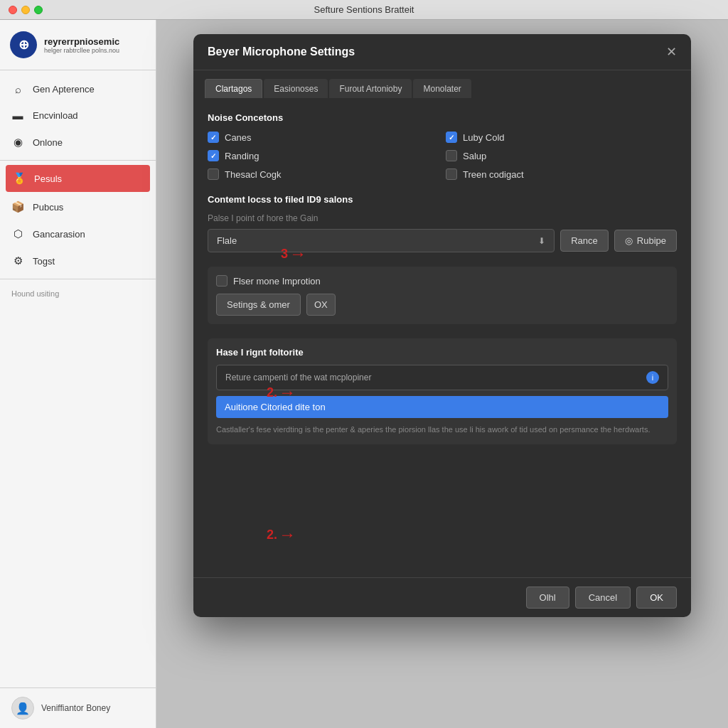 The image size is (728, 728). Describe the element at coordinates (442, 391) in the screenshot. I see `selection-section: Hase I rignt foltorite Reture campenti o…` at that location.